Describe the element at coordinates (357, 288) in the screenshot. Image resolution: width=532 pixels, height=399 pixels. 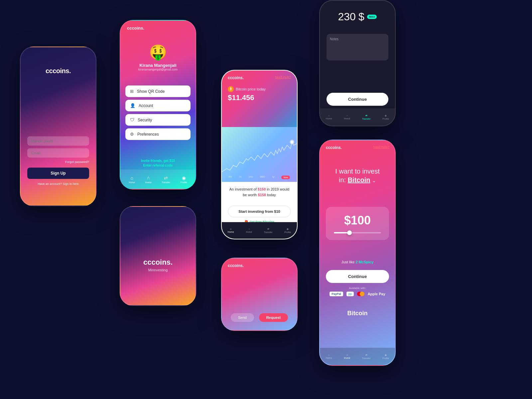
I see `available-with-label: Available with:` at that location.